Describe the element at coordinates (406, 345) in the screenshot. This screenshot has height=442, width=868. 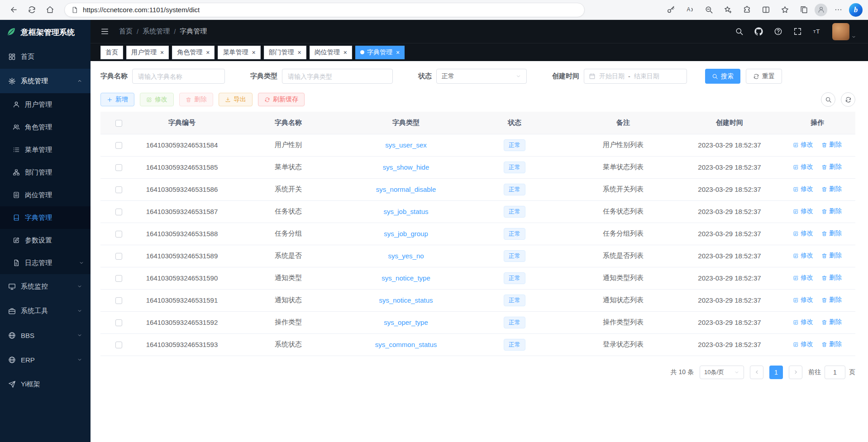
I see `dict-type-link: sys_common_status` at that location.